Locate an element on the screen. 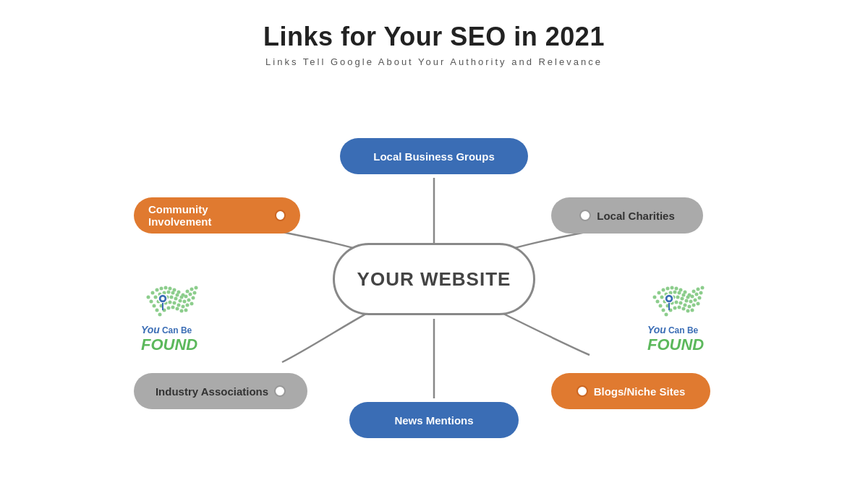 The image size is (868, 488). logo-right-text: You Can Be FOUND is located at coordinates (676, 339).